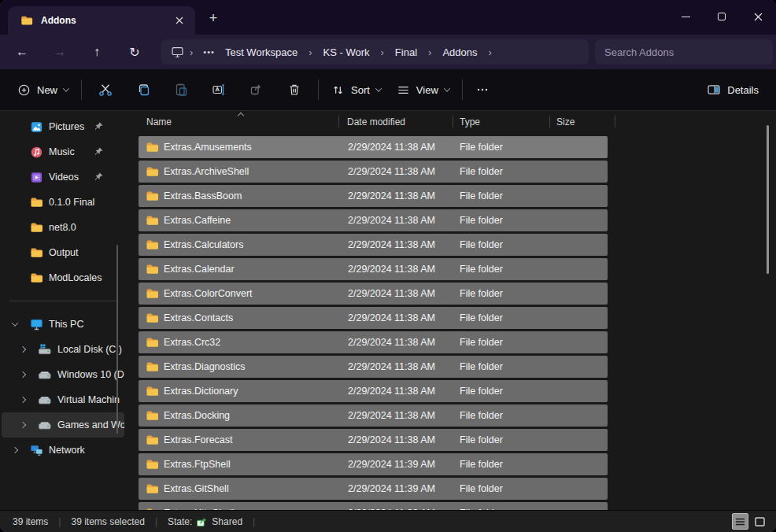  I want to click on table-row: Extras.FtpShell 2/29/2024 11:39 AM File …, so click(373, 464).